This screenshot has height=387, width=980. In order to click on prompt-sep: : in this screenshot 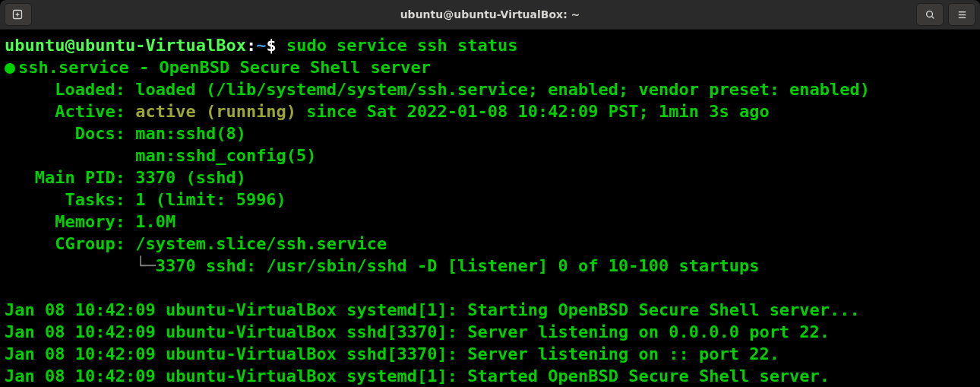, I will do `click(251, 46)`.